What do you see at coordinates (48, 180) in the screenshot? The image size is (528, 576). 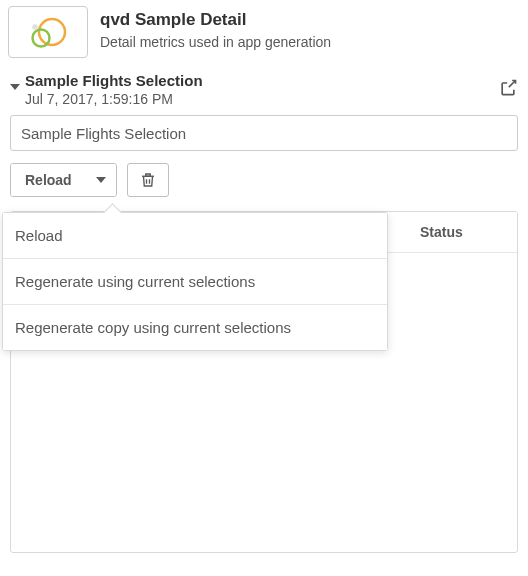 I see `reload-button: Reload` at bounding box center [48, 180].